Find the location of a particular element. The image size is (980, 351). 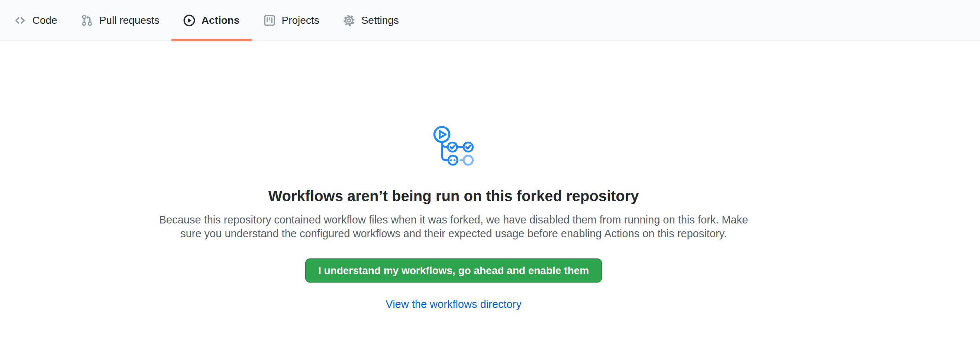

tab-label: Pull requests is located at coordinates (129, 21).